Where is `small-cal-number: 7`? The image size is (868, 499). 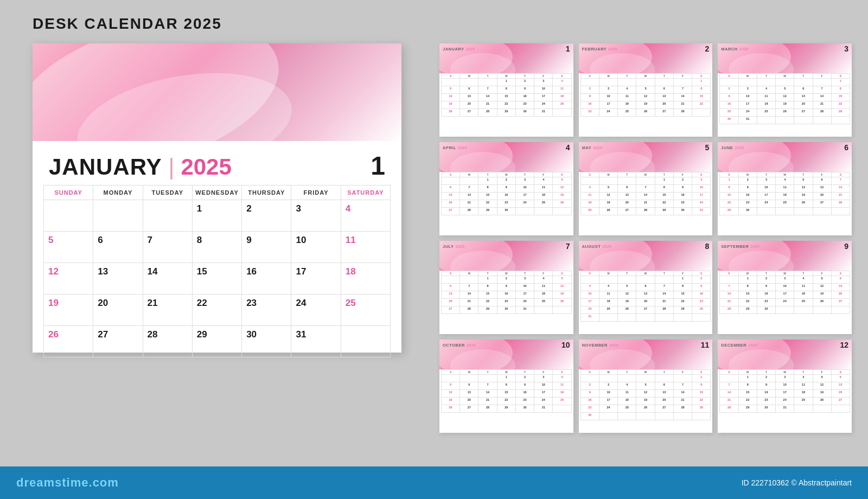
small-cal-number: 7 is located at coordinates (568, 246).